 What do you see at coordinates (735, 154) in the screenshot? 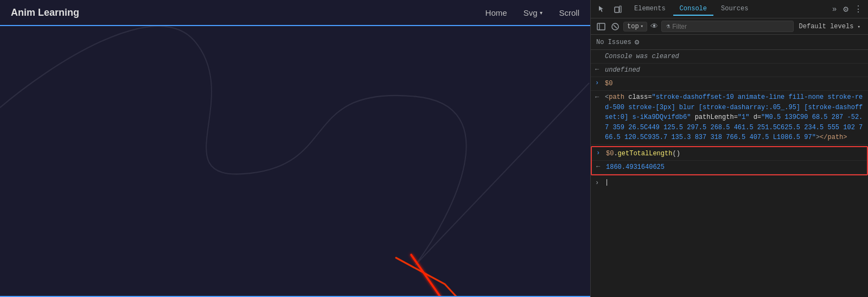
I see `console-command-text: $0.getTotalLength()` at bounding box center [735, 154].